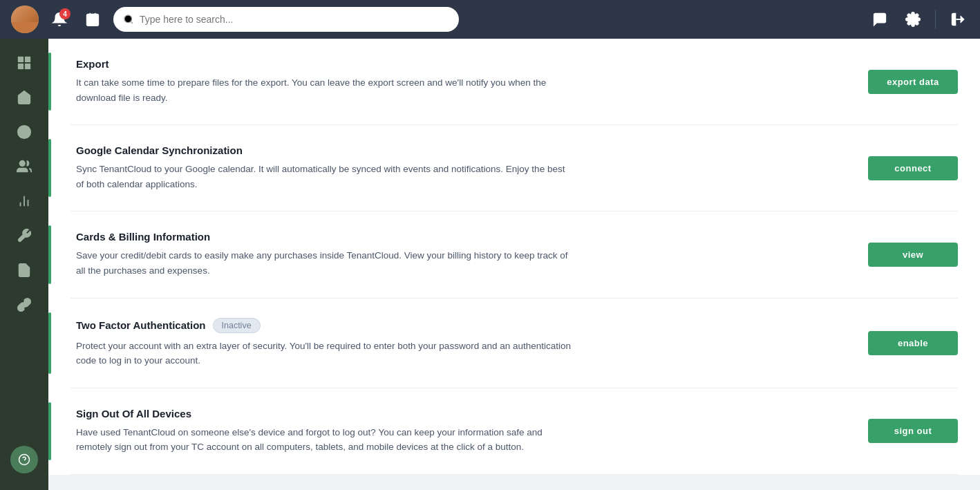 This screenshot has width=980, height=490. Describe the element at coordinates (25, 19) in the screenshot. I see `avatar` at that location.